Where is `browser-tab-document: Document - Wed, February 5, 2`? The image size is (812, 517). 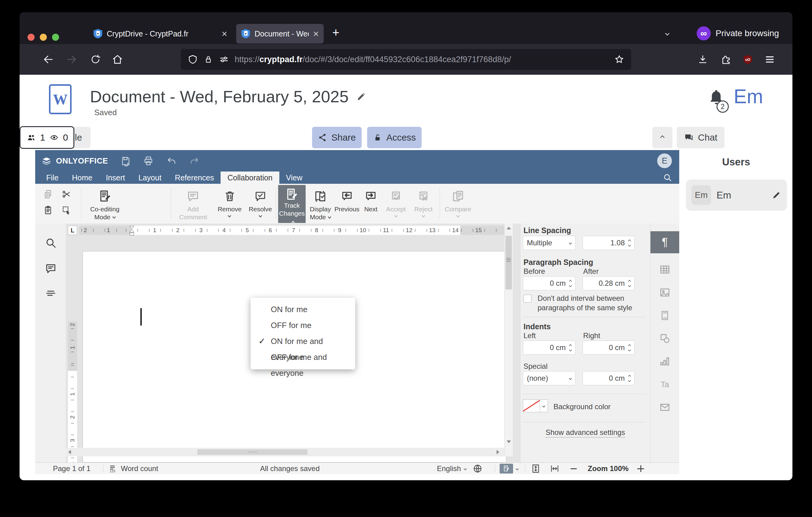
browser-tab-document: Document - Wed, February 5, 2 is located at coordinates (280, 34).